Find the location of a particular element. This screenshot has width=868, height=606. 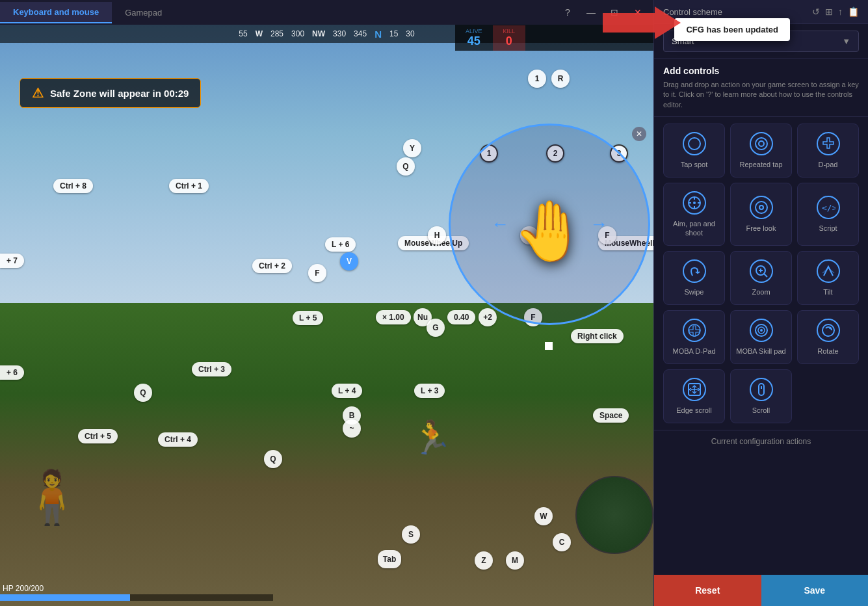

key-numR: R is located at coordinates (560, 79).